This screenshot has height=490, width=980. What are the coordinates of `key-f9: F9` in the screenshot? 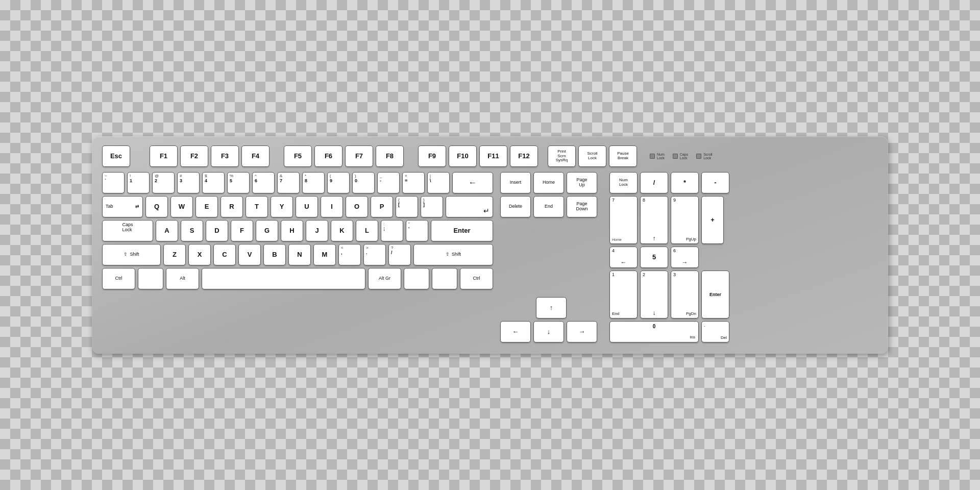 It's located at (432, 156).